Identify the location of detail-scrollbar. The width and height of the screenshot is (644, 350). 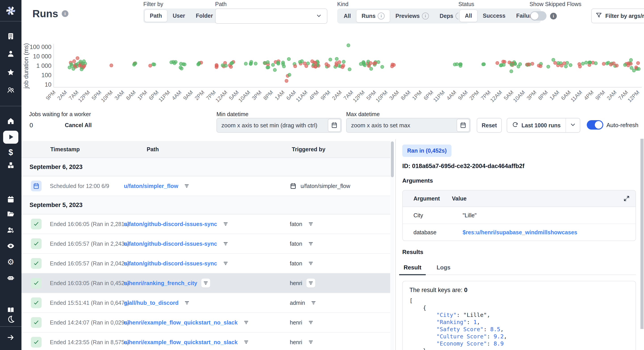
(642, 244).